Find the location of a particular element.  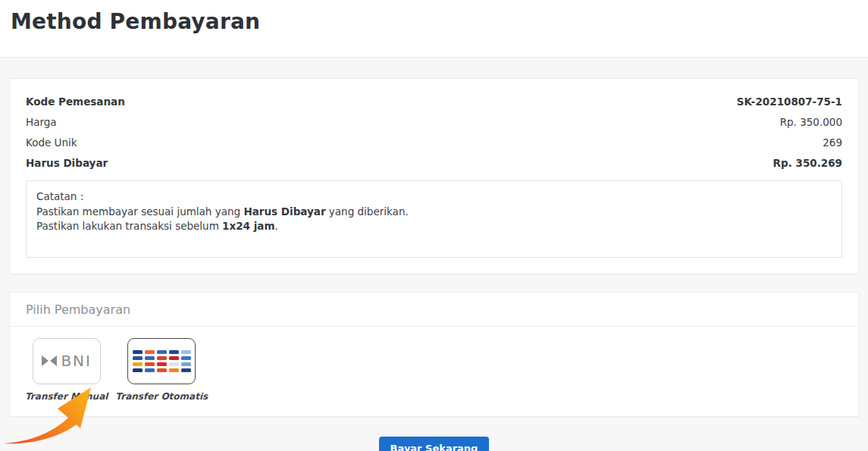

bni-wordmark: BNI is located at coordinates (76, 361).